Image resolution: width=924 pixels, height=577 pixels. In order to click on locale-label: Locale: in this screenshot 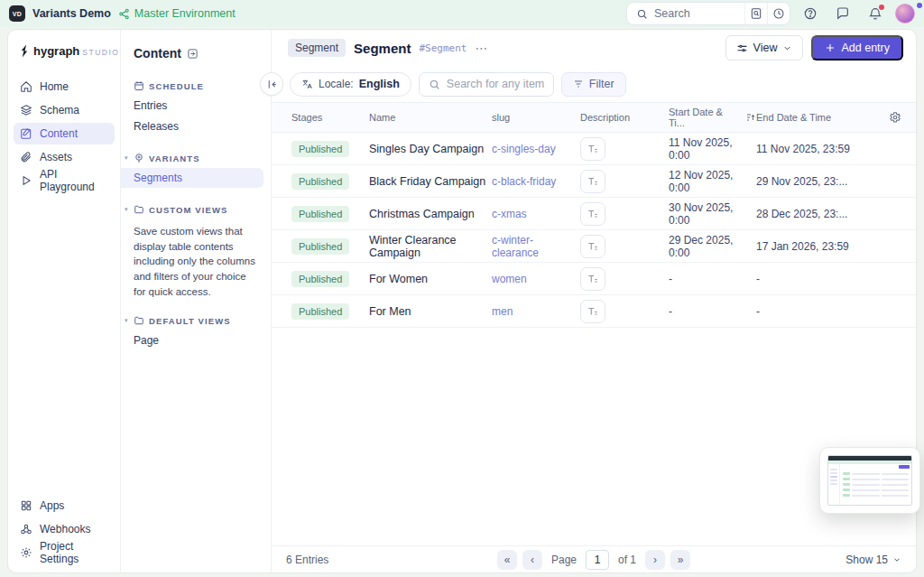, I will do `click(336, 84)`.